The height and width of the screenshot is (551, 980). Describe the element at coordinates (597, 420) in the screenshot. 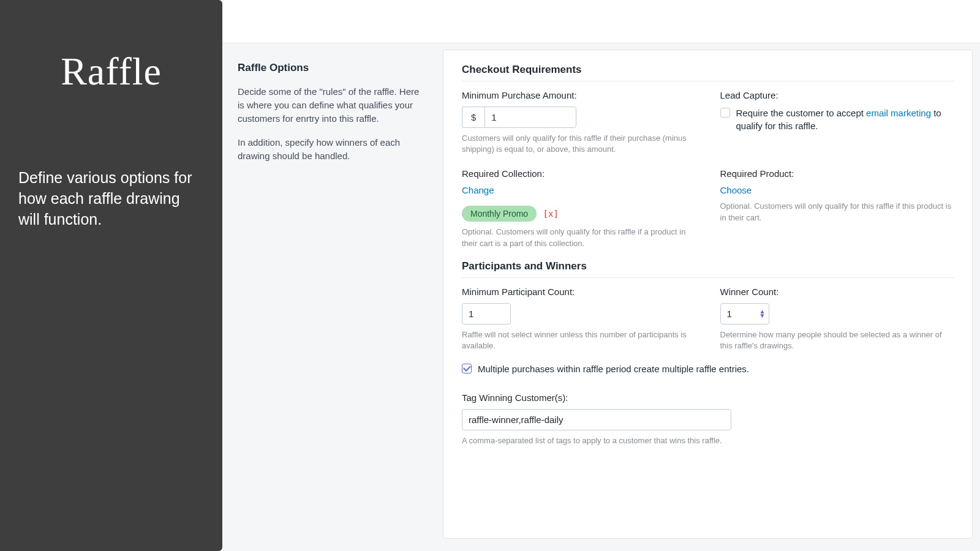

I see `tag-winners-input` at that location.